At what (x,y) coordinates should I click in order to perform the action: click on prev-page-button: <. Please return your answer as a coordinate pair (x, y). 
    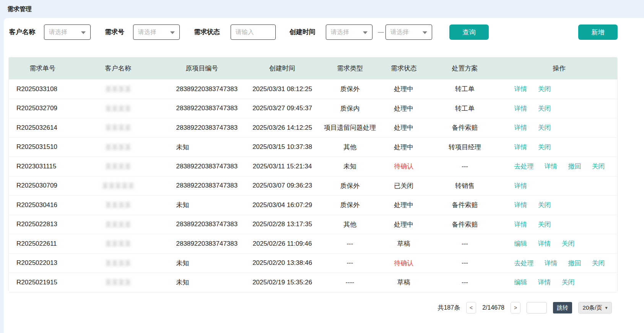
    Looking at the image, I should click on (471, 308).